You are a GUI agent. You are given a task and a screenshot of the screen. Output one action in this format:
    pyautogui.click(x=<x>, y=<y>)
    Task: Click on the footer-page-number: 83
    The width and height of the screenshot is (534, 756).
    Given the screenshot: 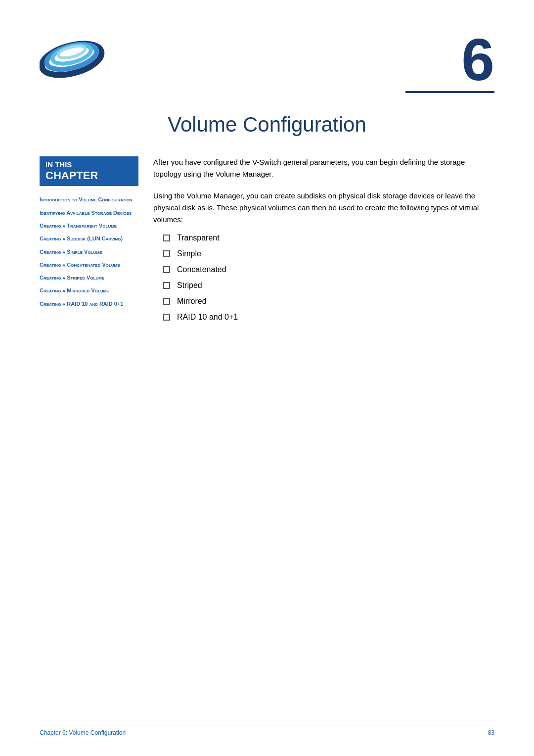 What is the action you would take?
    pyautogui.click(x=491, y=733)
    